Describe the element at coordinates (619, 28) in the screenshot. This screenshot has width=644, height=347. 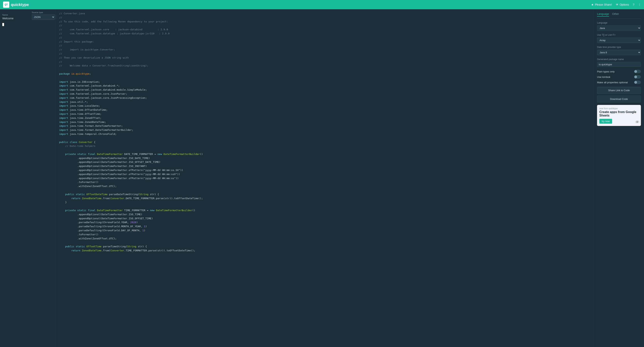
I see `language-select: Java TypeScript Swift C# Go Python Kotli…` at that location.